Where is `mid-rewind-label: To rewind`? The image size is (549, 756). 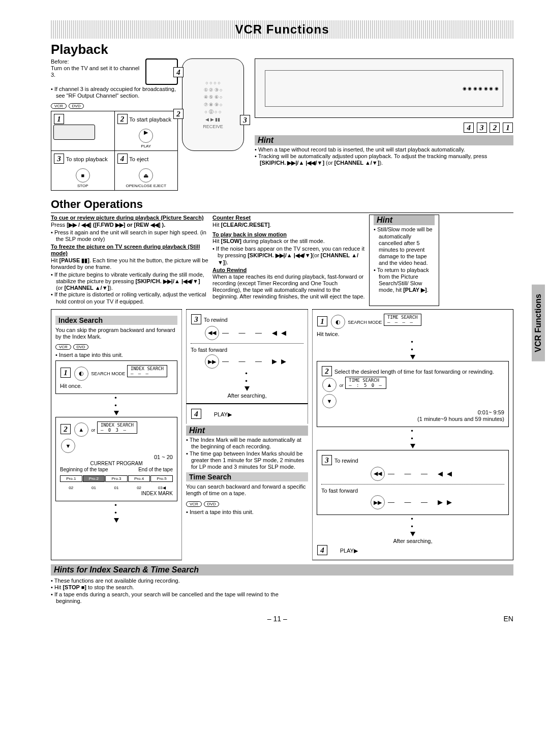
mid-rewind-label: To rewind is located at coordinates (216, 320).